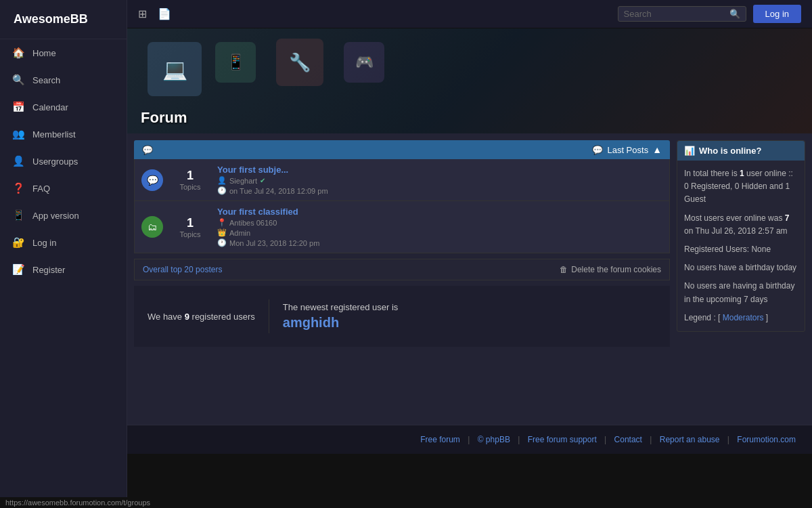  Describe the element at coordinates (64, 270) in the screenshot. I see `sidebar-item-register: 📝 Register` at that location.